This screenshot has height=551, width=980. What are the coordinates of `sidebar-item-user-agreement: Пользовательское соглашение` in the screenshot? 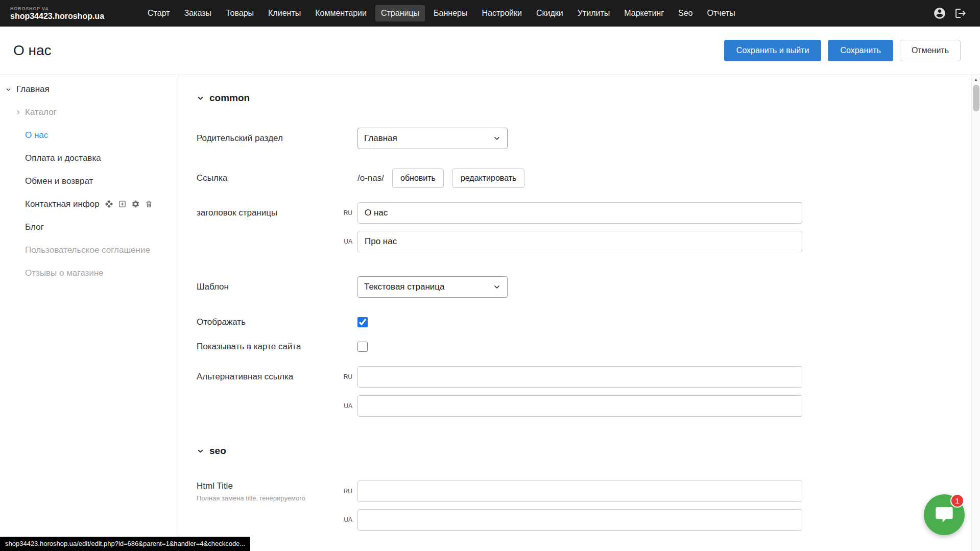 It's located at (89, 250).